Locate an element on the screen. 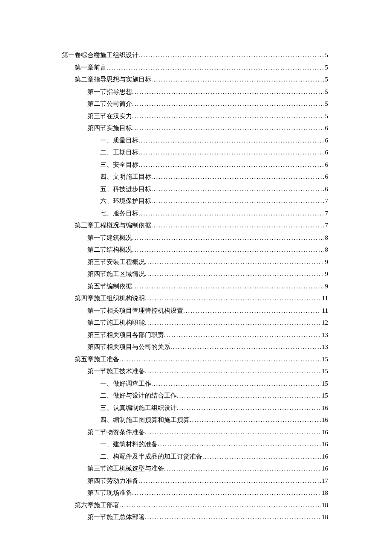 The image size is (392, 555). toc-label: 三、认真编制施工组织设计 is located at coordinates (138, 408).